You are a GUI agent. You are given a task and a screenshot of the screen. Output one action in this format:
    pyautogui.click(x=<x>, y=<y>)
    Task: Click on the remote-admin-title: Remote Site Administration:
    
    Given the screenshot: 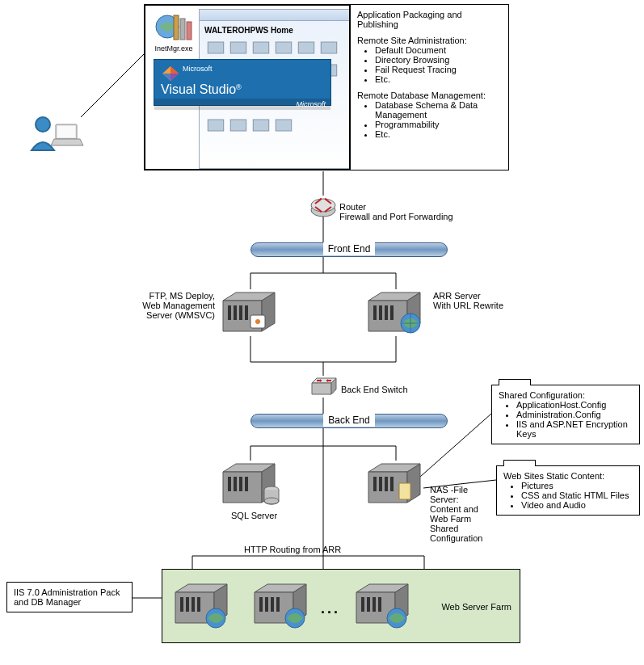 What is the action you would take?
    pyautogui.click(x=430, y=40)
    